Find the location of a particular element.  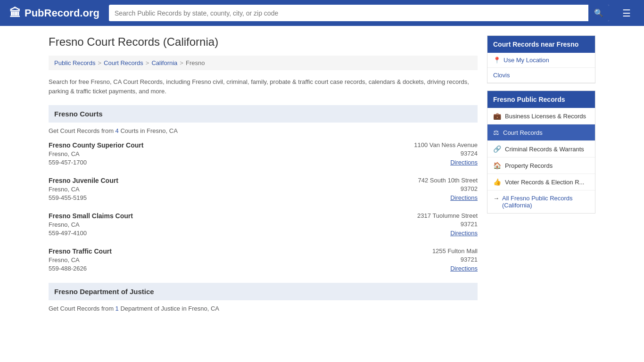

court-address: 2317 Tuolumne Street 93721 Directions is located at coordinates (430, 224).